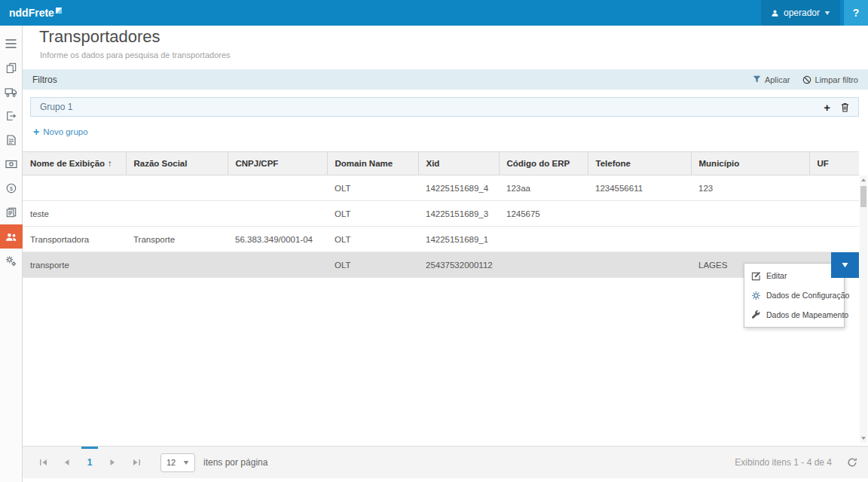 The width and height of the screenshot is (868, 482). I want to click on new-group-button: + Novo grupo, so click(60, 132).